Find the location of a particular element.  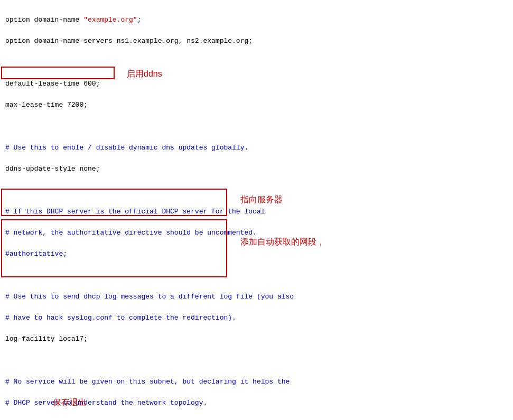

line-option-dns: option domain-name-servers ns1.example.o… is located at coordinates (129, 41).